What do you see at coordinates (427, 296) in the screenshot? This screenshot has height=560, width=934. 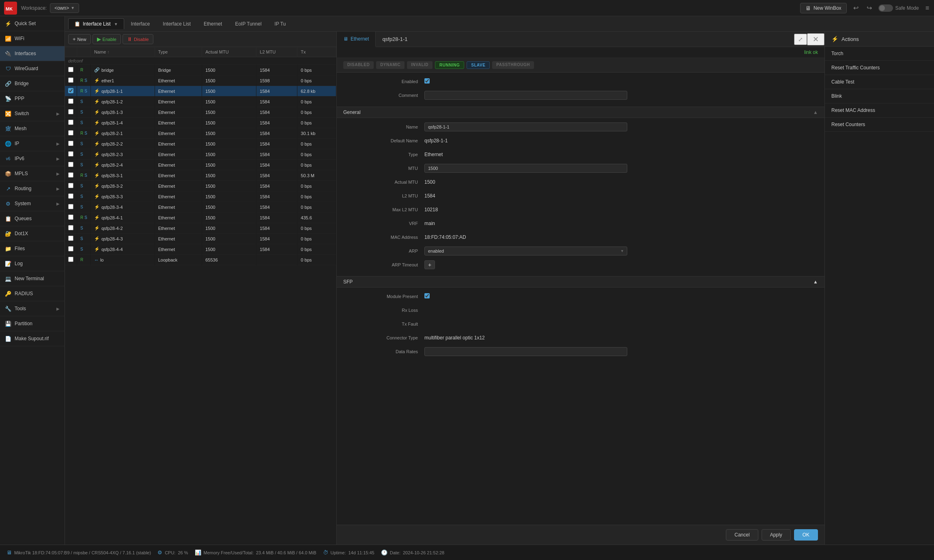 I see `module-present-checkbox` at bounding box center [427, 296].